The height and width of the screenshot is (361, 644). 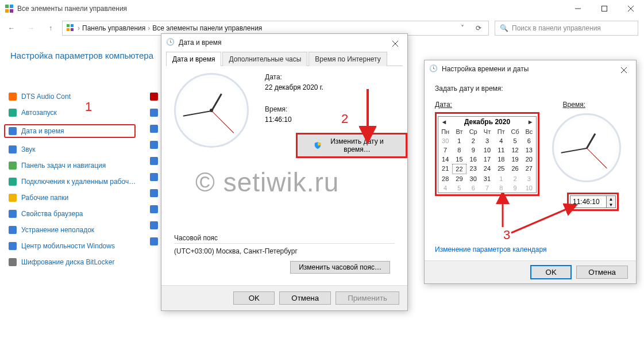 I want to click on cpl-item: DTS Audio Cont, so click(x=72, y=97).